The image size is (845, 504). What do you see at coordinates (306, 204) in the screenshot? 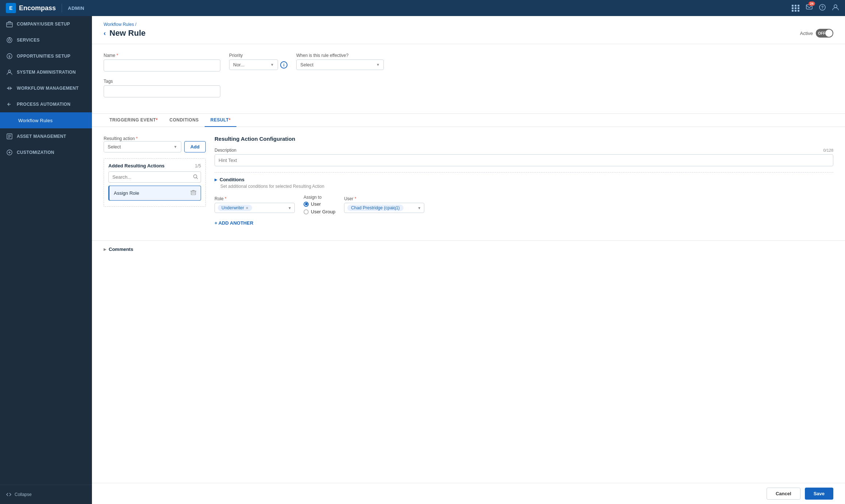
I see `radio-user-btn` at bounding box center [306, 204].